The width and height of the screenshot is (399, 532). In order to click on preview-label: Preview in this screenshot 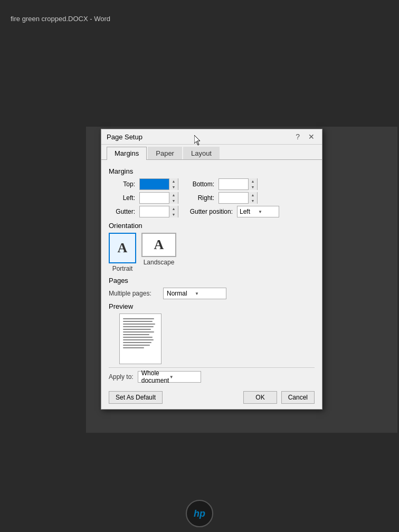, I will do `click(212, 306)`.